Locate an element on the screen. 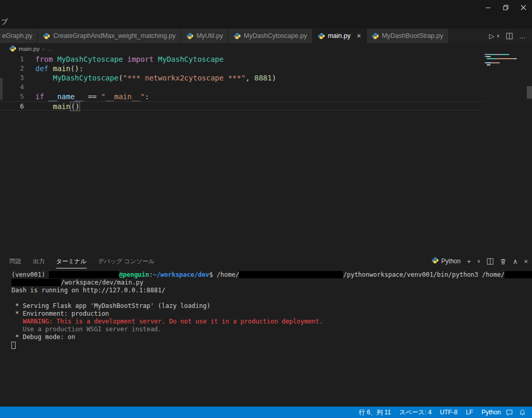 This screenshot has width=532, height=418. close-panel-button: × is located at coordinates (526, 262).